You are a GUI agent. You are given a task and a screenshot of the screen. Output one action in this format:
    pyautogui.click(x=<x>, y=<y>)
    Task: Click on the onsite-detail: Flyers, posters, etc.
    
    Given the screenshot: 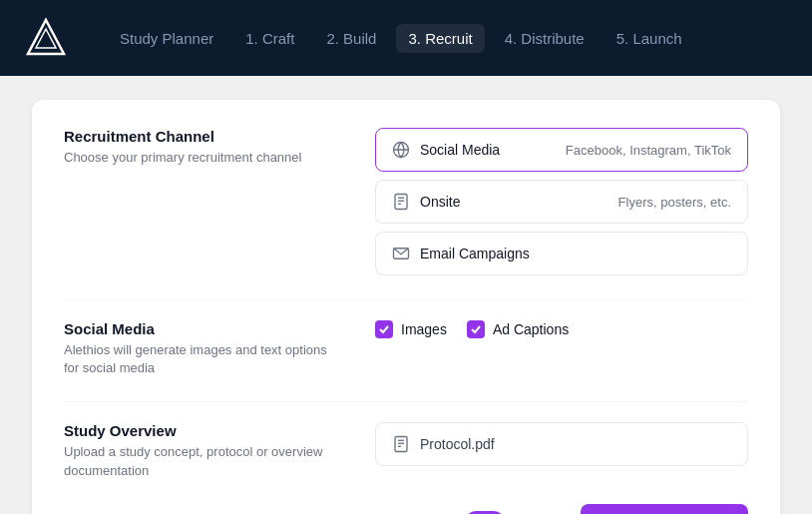 What is the action you would take?
    pyautogui.click(x=674, y=202)
    